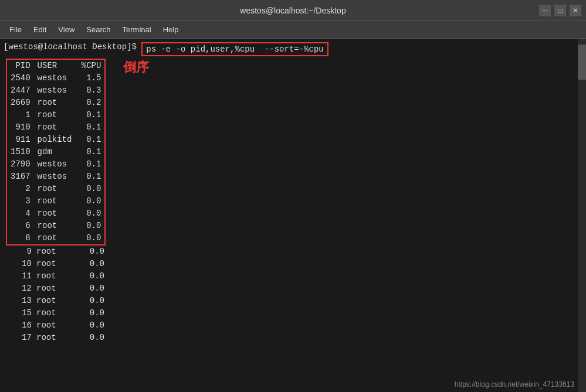  Describe the element at coordinates (56, 164) in the screenshot. I see `table-row: 2790 westos 0.1` at that location.